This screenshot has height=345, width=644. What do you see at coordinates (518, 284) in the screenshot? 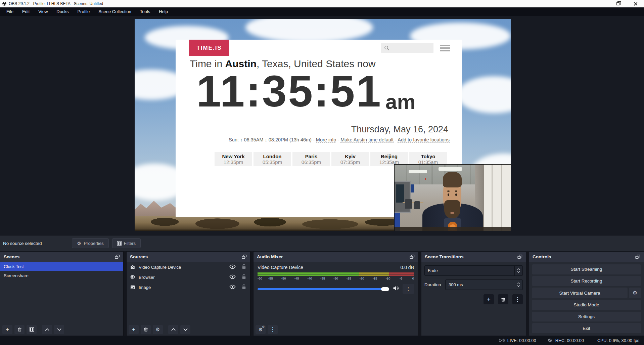
I see `chevron-up-icon` at bounding box center [518, 284].